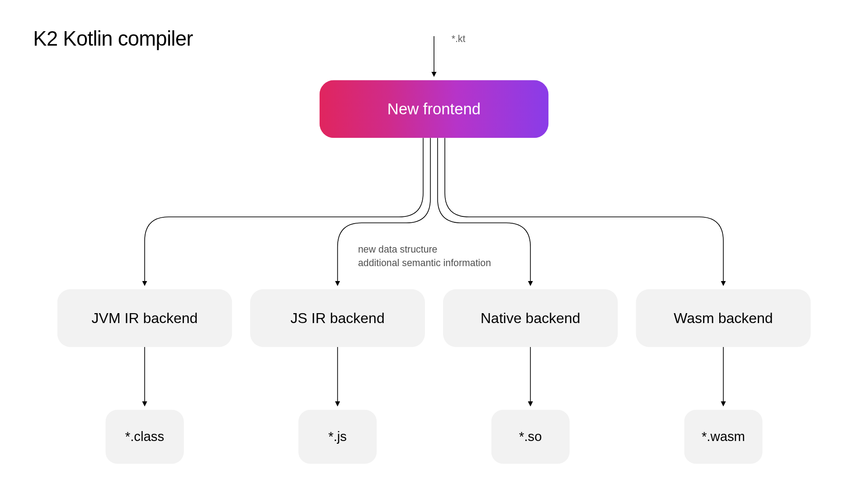 This screenshot has height=488, width=868. What do you see at coordinates (145, 437) in the screenshot?
I see `output-node-class: *.class` at bounding box center [145, 437].